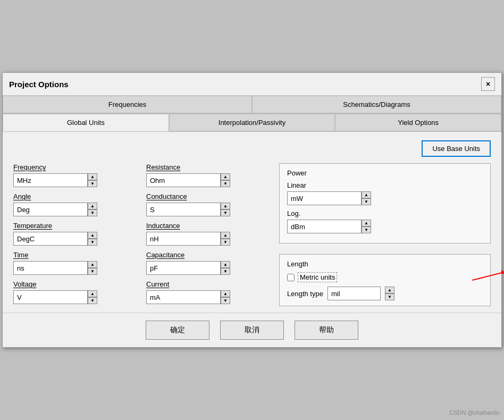  What do you see at coordinates (225, 265) in the screenshot?
I see `capacitance-up-btn: ▲` at bounding box center [225, 265].